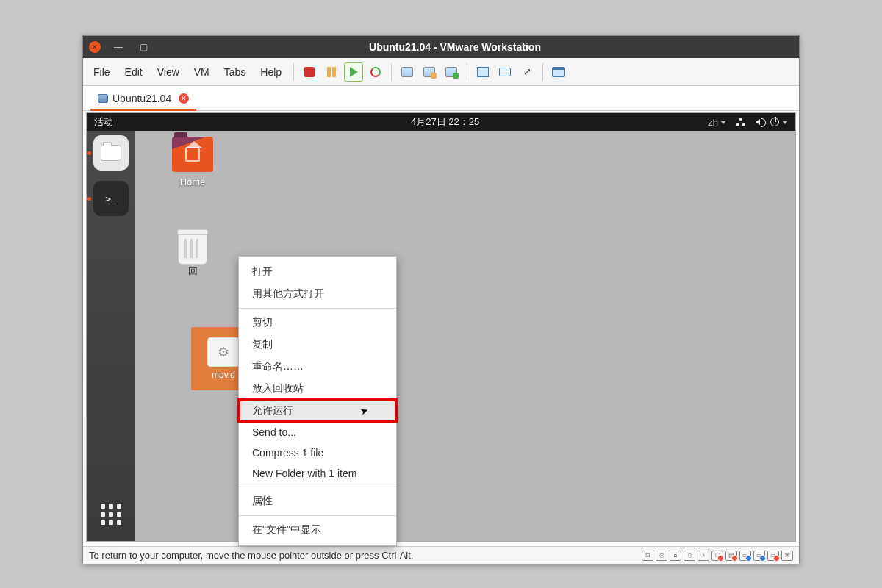  I want to click on ctx-cut: 剪切, so click(318, 323).